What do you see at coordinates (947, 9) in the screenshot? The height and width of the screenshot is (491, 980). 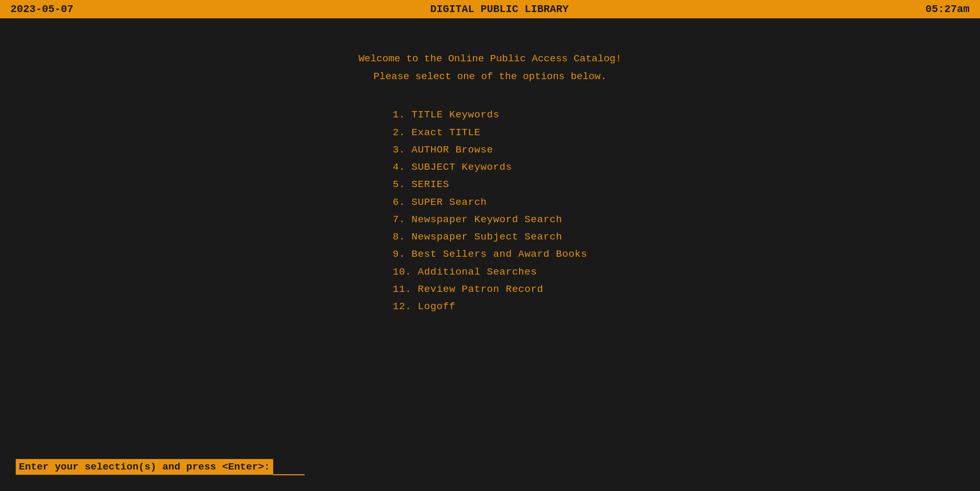 I see `header-time: 05:27am` at bounding box center [947, 9].